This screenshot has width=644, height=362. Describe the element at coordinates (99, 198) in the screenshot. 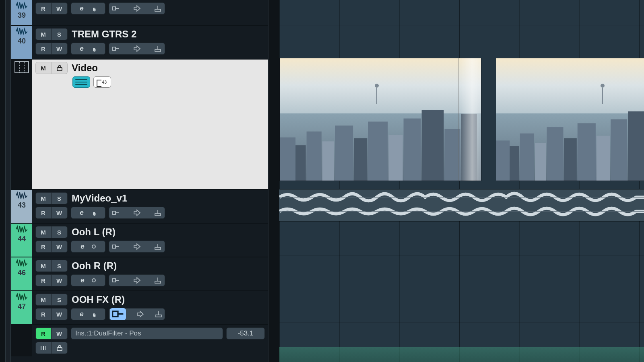

I see `track-name: MyVideo_v1` at that location.